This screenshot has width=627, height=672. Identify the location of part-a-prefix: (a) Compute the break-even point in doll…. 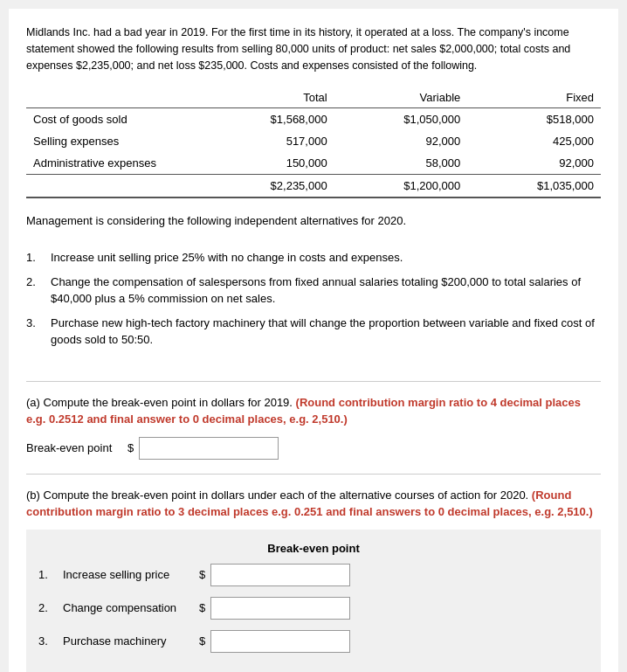
(161, 402).